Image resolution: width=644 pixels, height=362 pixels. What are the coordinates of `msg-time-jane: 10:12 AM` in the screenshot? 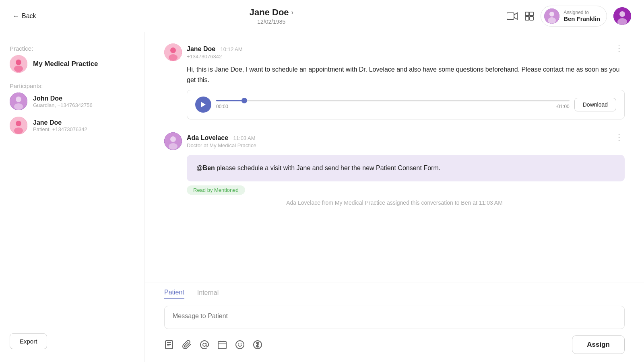 It's located at (232, 49).